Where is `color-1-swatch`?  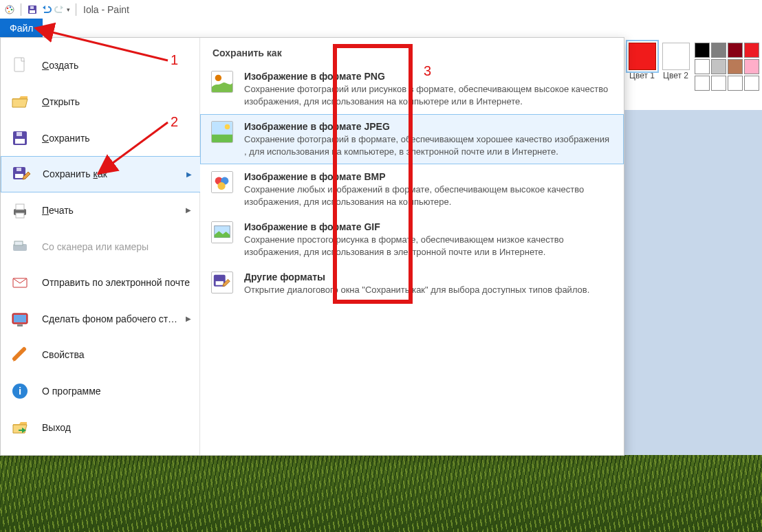 color-1-swatch is located at coordinates (642, 56).